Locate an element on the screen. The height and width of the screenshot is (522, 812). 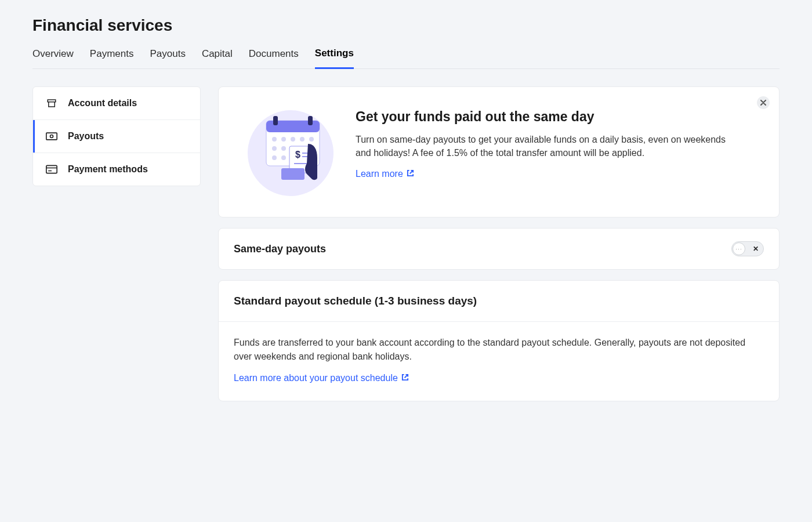
same-day-toggle: ··· ✕ is located at coordinates (748, 249).